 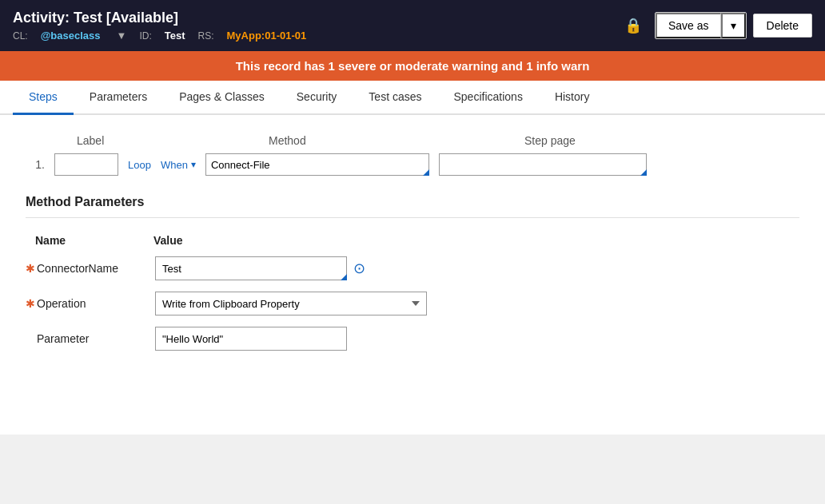 I want to click on tab-history: History, so click(x=572, y=97).